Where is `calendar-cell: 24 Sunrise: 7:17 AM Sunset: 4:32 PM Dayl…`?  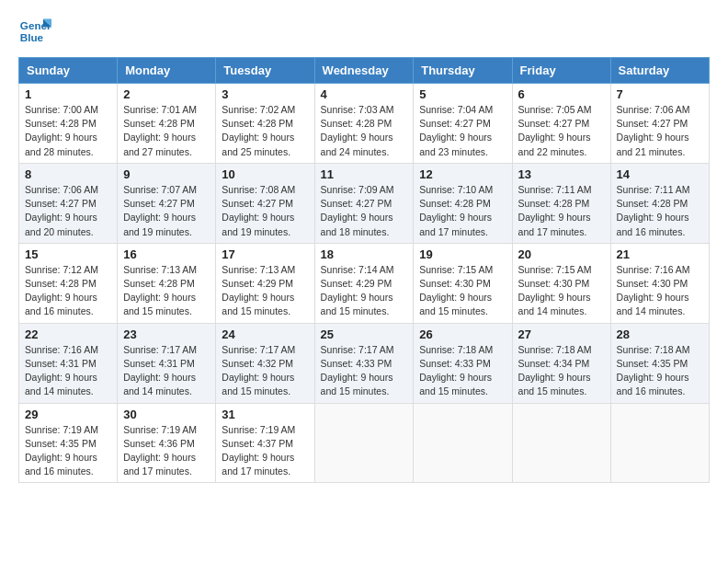
calendar-cell: 24 Sunrise: 7:17 AM Sunset: 4:32 PM Dayl… is located at coordinates (265, 362).